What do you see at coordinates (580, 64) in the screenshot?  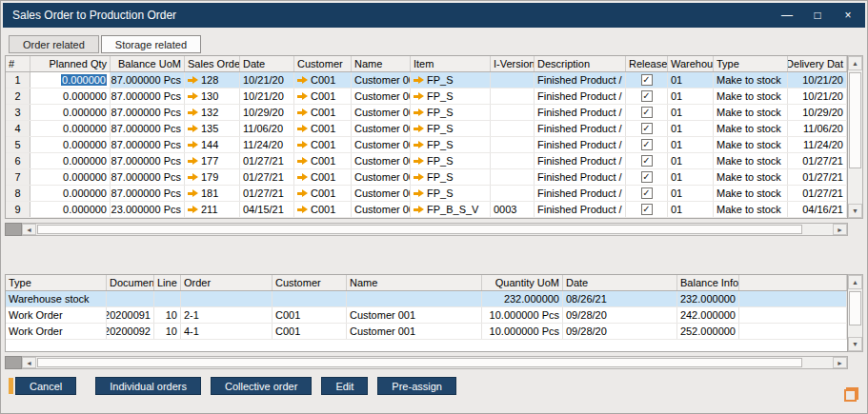 I see `col-header-description: Description` at bounding box center [580, 64].